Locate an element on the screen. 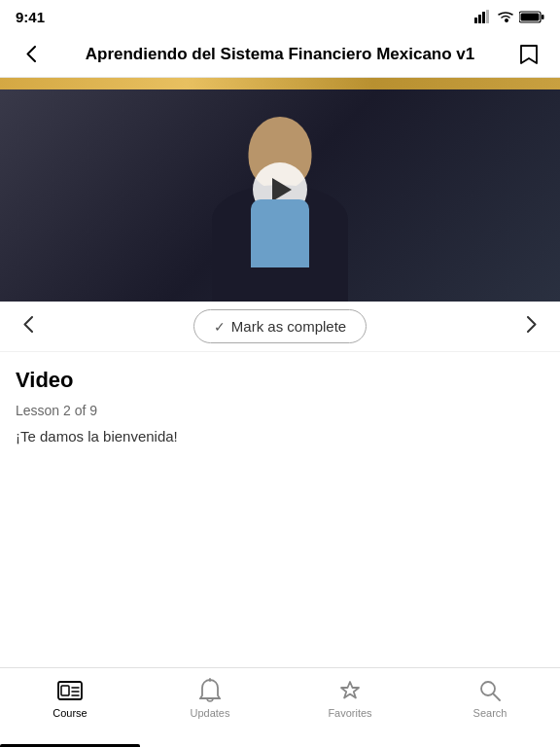  status-time: 9:41 is located at coordinates (30, 18).